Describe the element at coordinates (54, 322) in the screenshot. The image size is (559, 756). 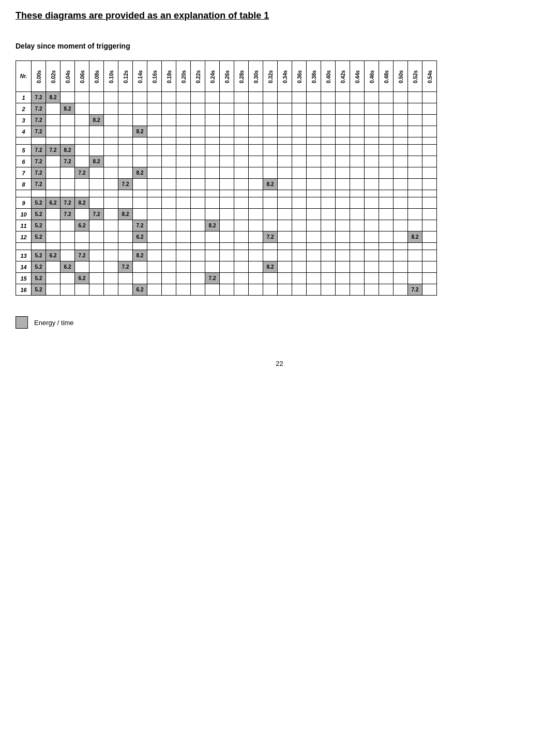
I see `legend-label: Energy / time` at that location.